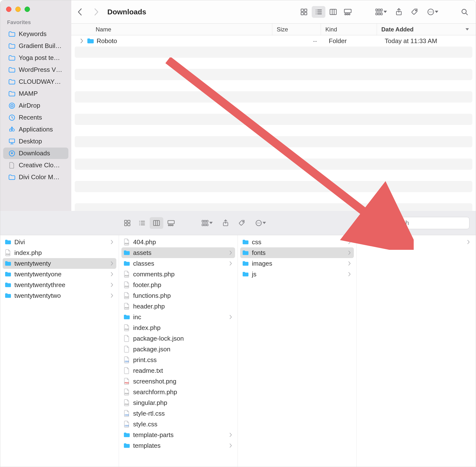 The image size is (476, 467). Describe the element at coordinates (297, 242) in the screenshot. I see `column-item: css` at that location.